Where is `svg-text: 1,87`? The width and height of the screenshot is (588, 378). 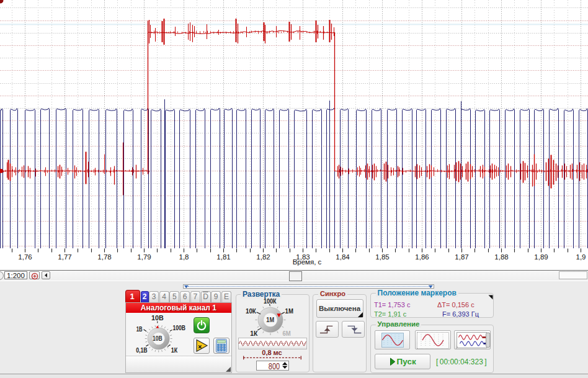 svg-text: 1,87 is located at coordinates (461, 257).